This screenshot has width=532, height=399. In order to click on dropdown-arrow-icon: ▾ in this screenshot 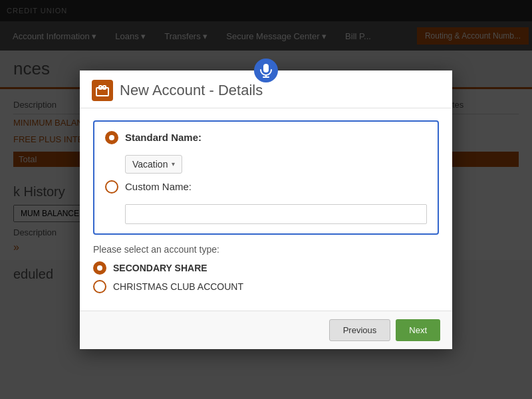, I will do `click(173, 164)`.